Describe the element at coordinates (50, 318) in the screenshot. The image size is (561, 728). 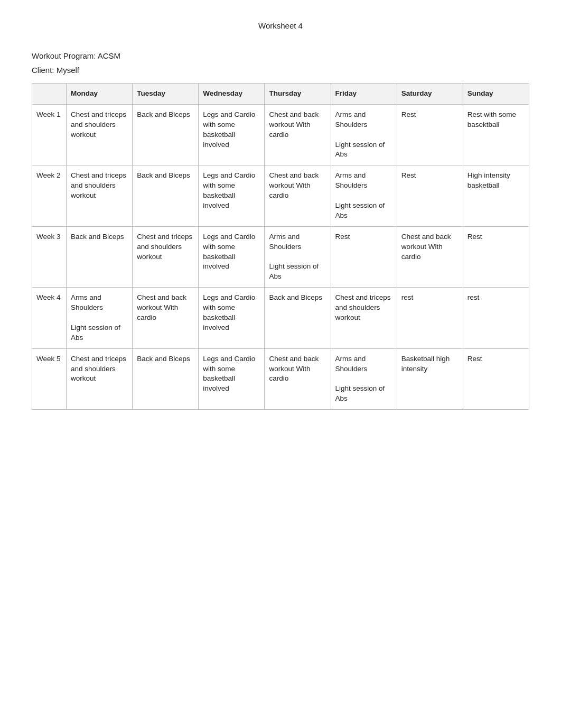
I see `week-label: Week 4` at that location.